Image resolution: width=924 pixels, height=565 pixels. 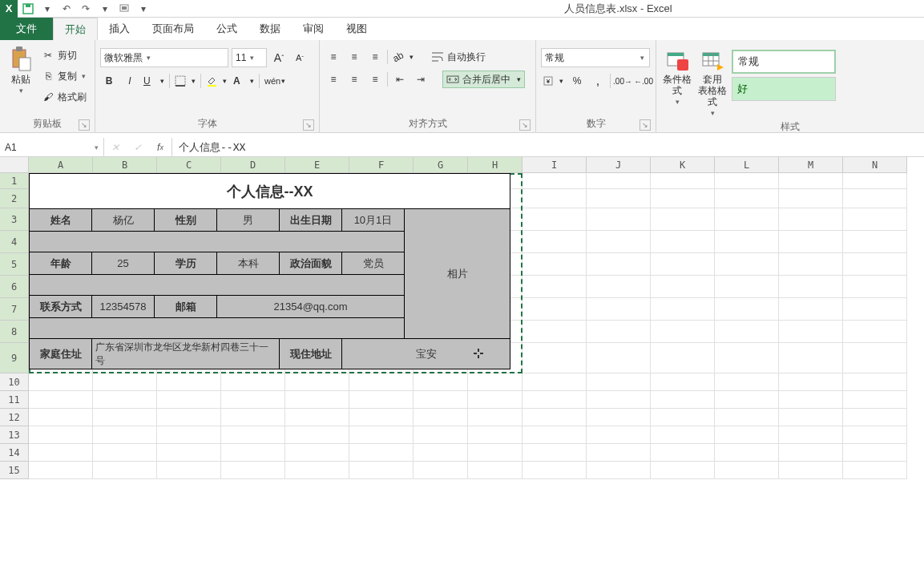 What do you see at coordinates (47, 9) in the screenshot?
I see `qat-arrow: ▾` at bounding box center [47, 9].